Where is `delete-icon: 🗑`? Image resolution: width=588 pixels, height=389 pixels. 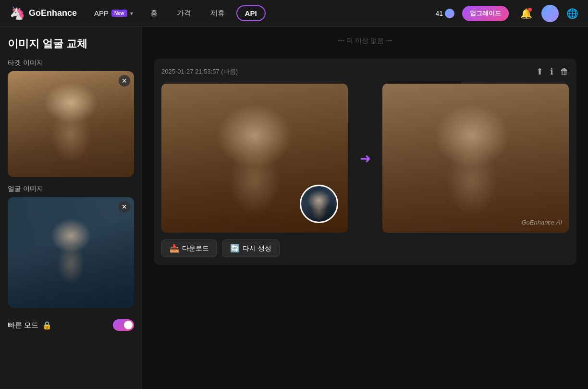 delete-icon: 🗑 is located at coordinates (564, 72).